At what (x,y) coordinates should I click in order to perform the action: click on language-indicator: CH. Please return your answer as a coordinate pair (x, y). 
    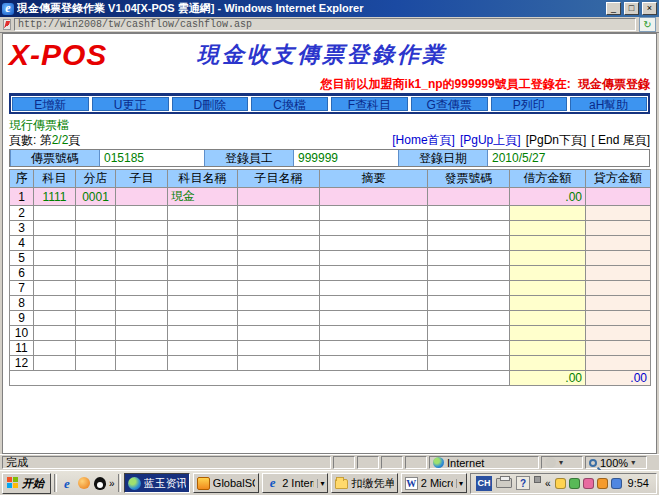
    Looking at the image, I should click on (484, 484).